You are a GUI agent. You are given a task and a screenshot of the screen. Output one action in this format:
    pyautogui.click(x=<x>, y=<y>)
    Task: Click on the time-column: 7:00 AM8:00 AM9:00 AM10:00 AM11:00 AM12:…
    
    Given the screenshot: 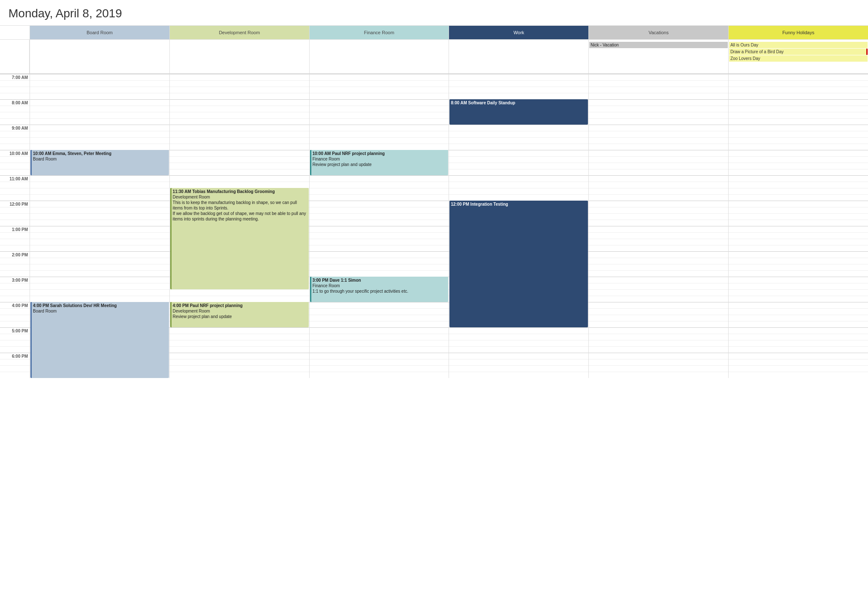 What is the action you would take?
    pyautogui.click(x=15, y=226)
    